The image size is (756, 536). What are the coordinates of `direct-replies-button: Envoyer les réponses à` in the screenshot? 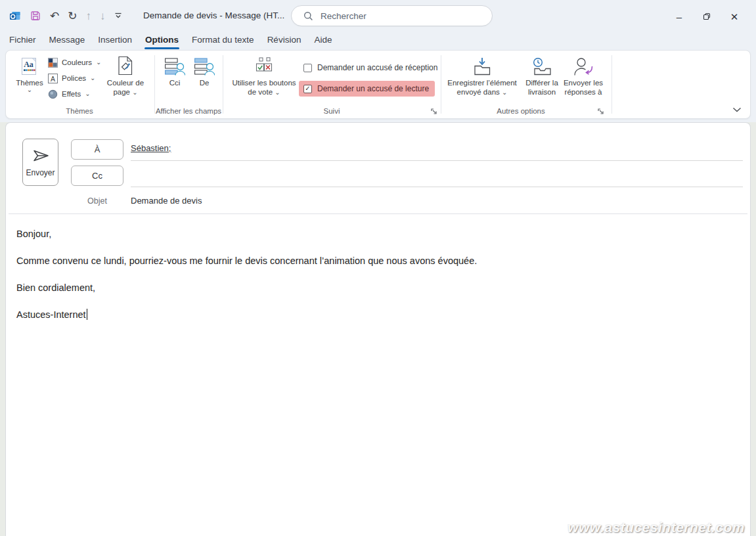 It's located at (583, 76).